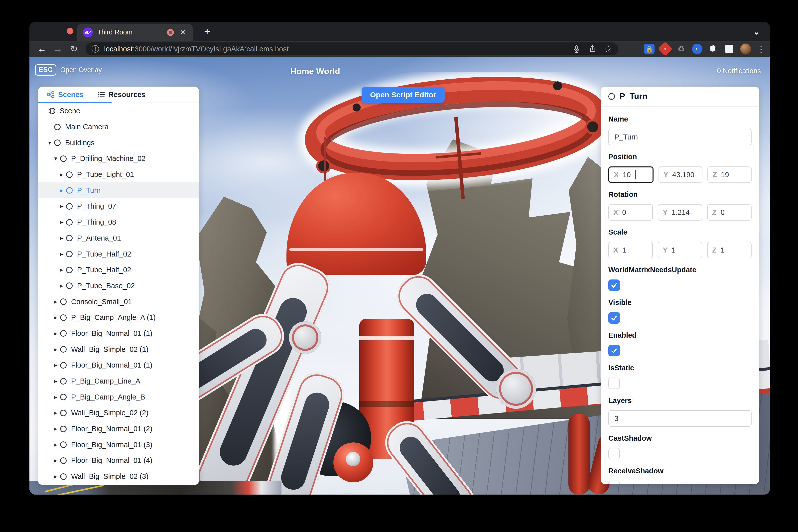  What do you see at coordinates (74, 49) in the screenshot?
I see `reload-button: ↻` at bounding box center [74, 49].